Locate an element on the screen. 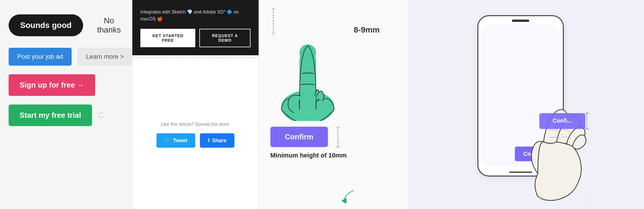  measurement-dashes-icon is located at coordinates (273, 22).